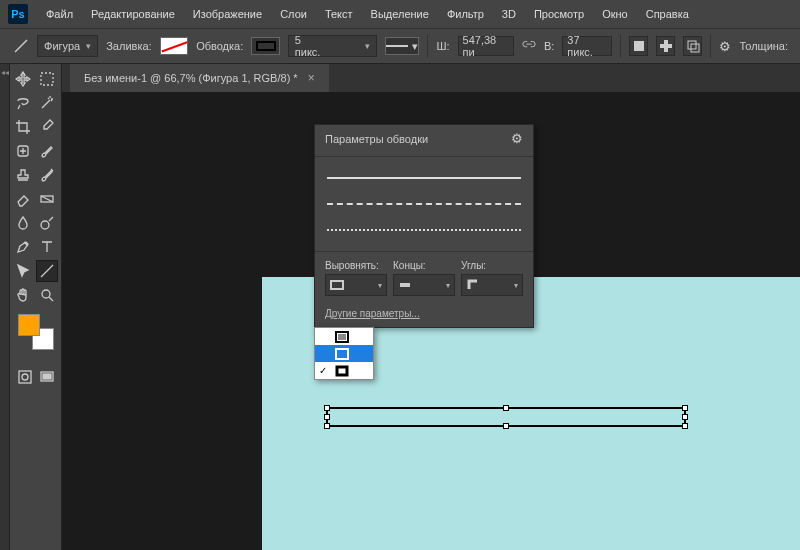 The image size is (800, 550). I want to click on stroke-style-select: ▾, so click(402, 46).